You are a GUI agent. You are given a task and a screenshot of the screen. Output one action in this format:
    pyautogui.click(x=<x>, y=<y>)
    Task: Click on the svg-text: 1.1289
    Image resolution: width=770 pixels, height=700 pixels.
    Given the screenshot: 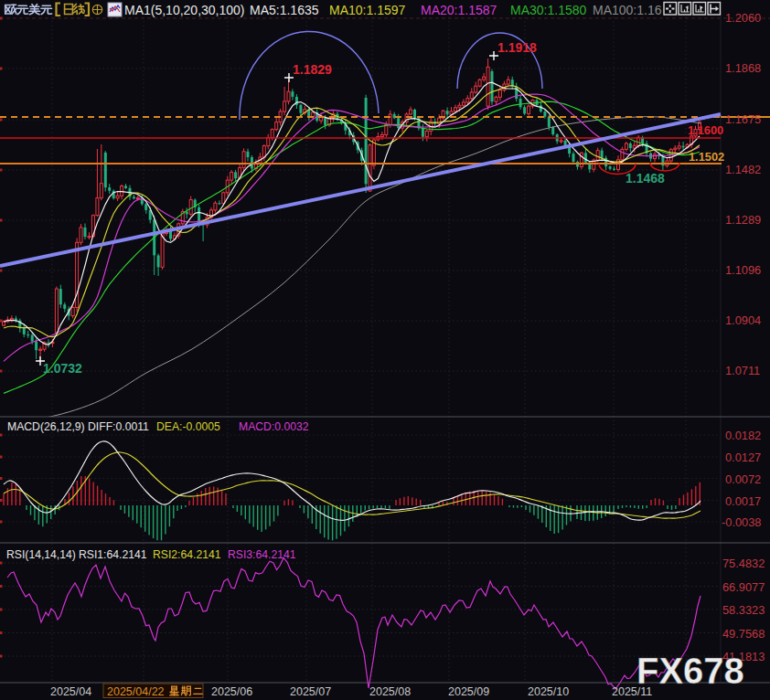 What is the action you would take?
    pyautogui.click(x=743, y=219)
    